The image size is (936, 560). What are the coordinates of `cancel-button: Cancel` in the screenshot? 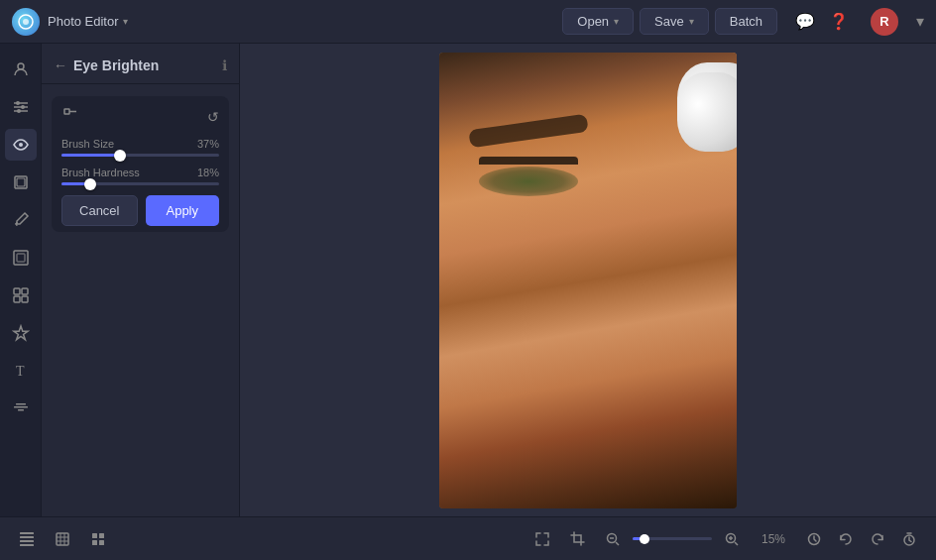 It's located at (99, 210).